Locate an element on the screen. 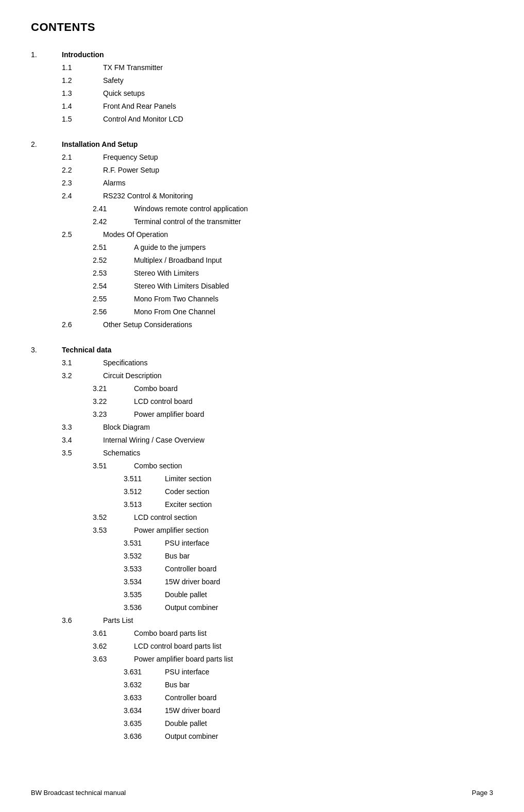 This screenshot has height=812, width=524. toc-item-label: Power amplifier section is located at coordinates (171, 531).